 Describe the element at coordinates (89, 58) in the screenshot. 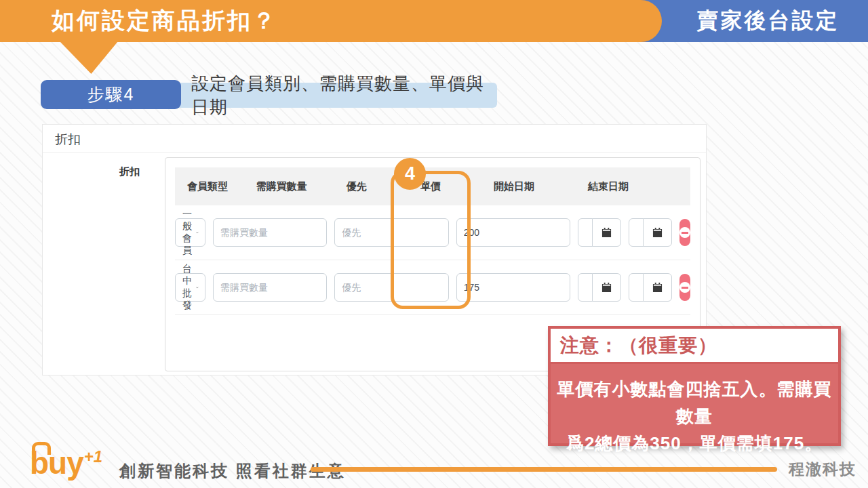

I see `header-pointer-triangle` at that location.